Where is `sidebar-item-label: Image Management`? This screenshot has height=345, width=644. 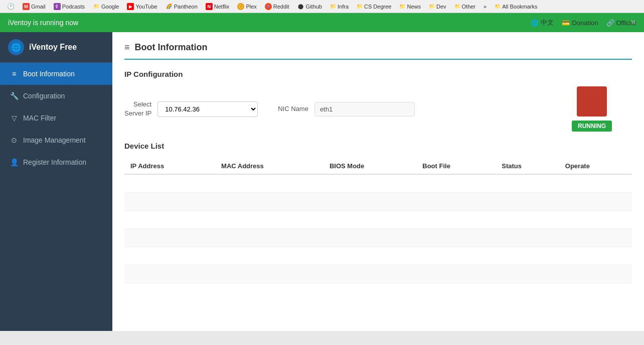 sidebar-item-label: Image Management is located at coordinates (54, 140).